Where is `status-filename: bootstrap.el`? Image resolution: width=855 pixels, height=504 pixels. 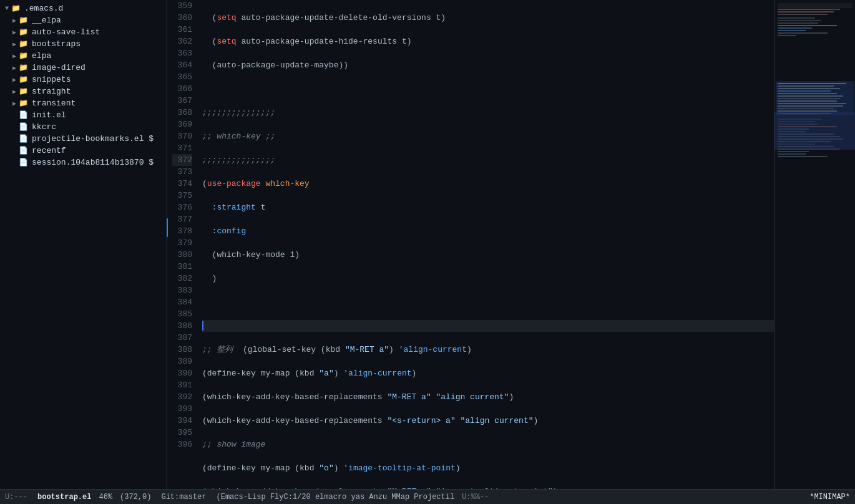 status-filename: bootstrap.el is located at coordinates (64, 497).